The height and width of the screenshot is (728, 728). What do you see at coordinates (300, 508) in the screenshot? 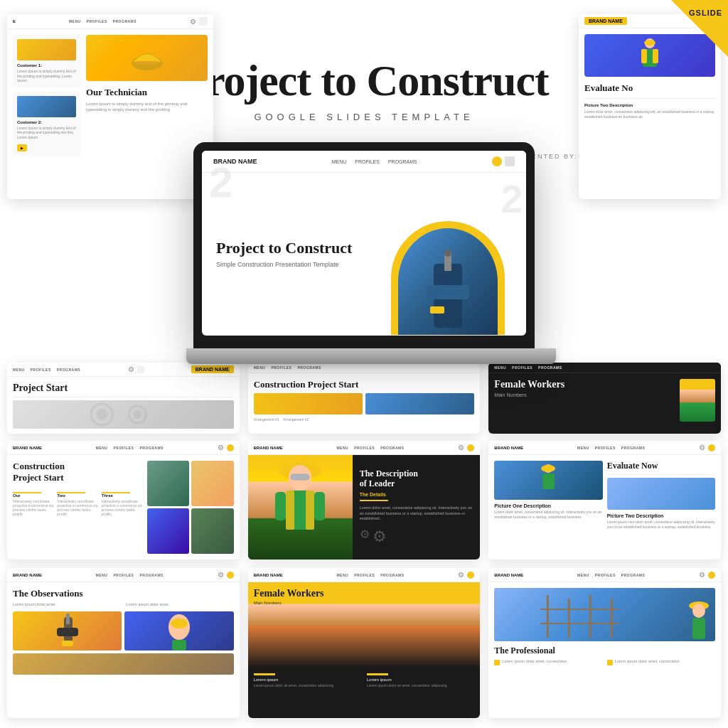
I see `leader-portrait` at bounding box center [300, 508].